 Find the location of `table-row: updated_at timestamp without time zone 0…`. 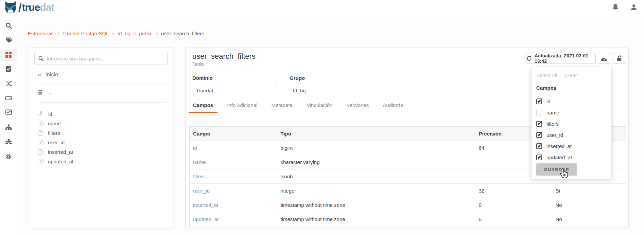

table-row: updated_at timestamp without time zone 0… is located at coordinates (408, 219).